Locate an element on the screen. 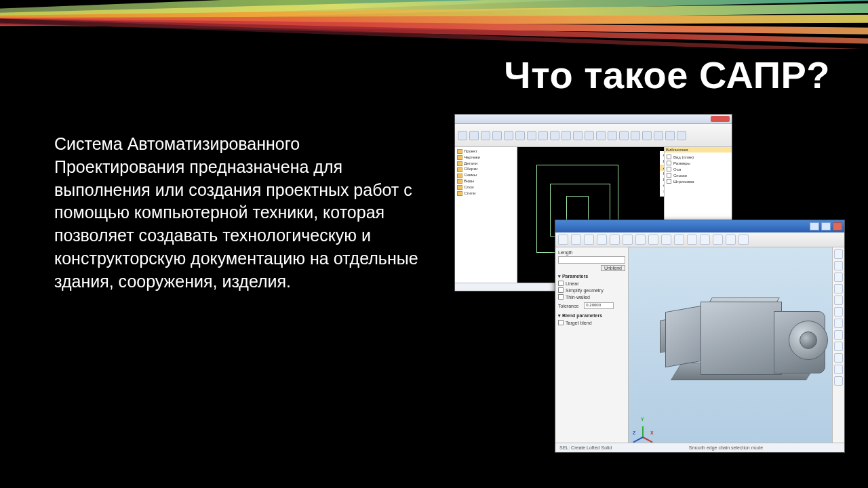  axis-triad-icon: Y X Z is located at coordinates (643, 428).